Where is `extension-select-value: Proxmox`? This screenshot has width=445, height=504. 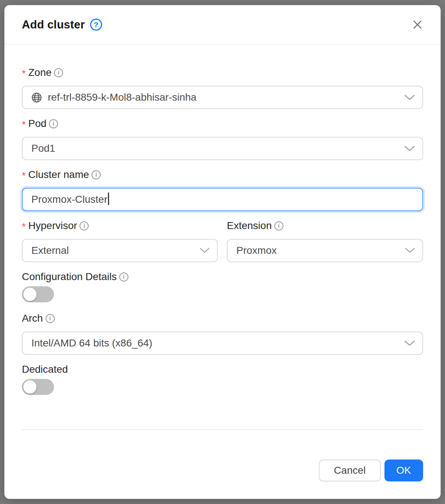
extension-select-value: Proxmox is located at coordinates (318, 251).